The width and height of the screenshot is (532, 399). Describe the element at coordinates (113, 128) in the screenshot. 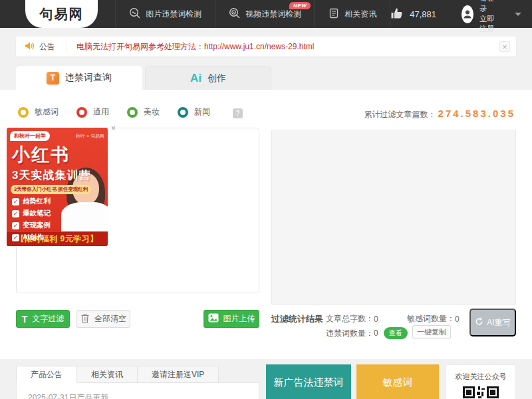

I see `ad-close-icon: ×` at that location.